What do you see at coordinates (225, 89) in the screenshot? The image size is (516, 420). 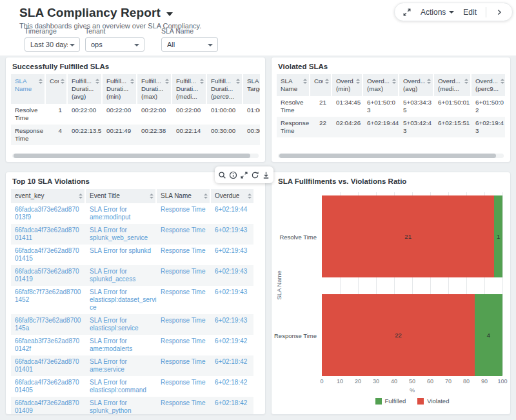 I see `column-header-fulfill-: Fulfill... Durati... (perc9...` at bounding box center [225, 89].